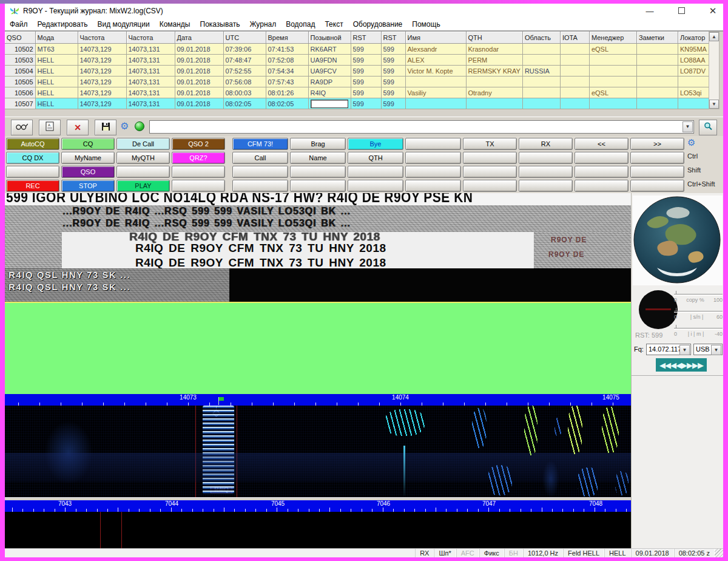 The image size is (728, 561). I want to click on log-cell: Krasnodar, so click(494, 49).